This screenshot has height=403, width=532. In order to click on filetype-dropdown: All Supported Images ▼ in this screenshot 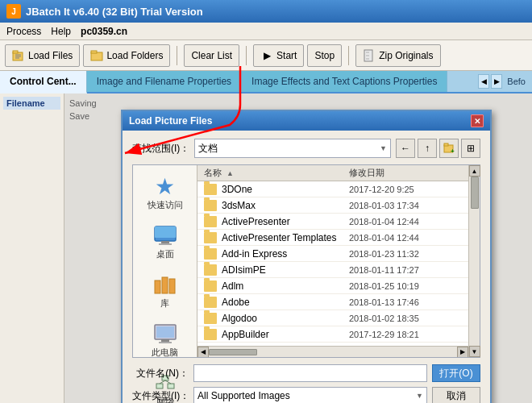, I will do `click(310, 395)`.